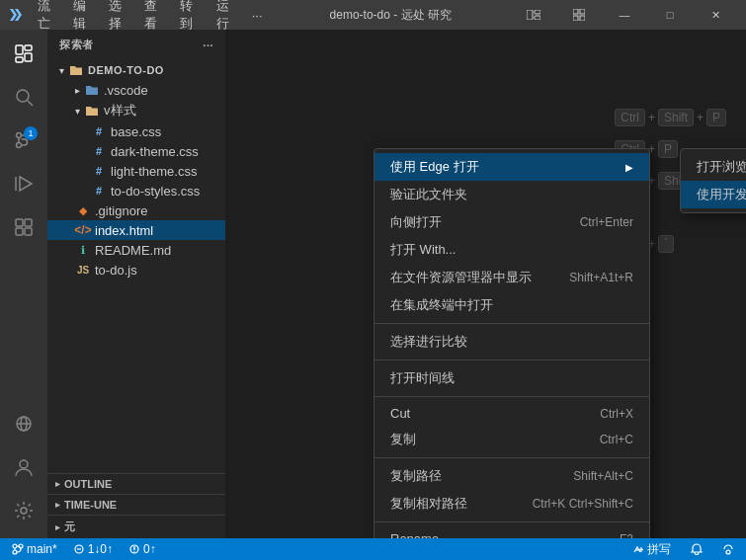 This screenshot has width=746, height=560. I want to click on close-button: ✕, so click(715, 15).